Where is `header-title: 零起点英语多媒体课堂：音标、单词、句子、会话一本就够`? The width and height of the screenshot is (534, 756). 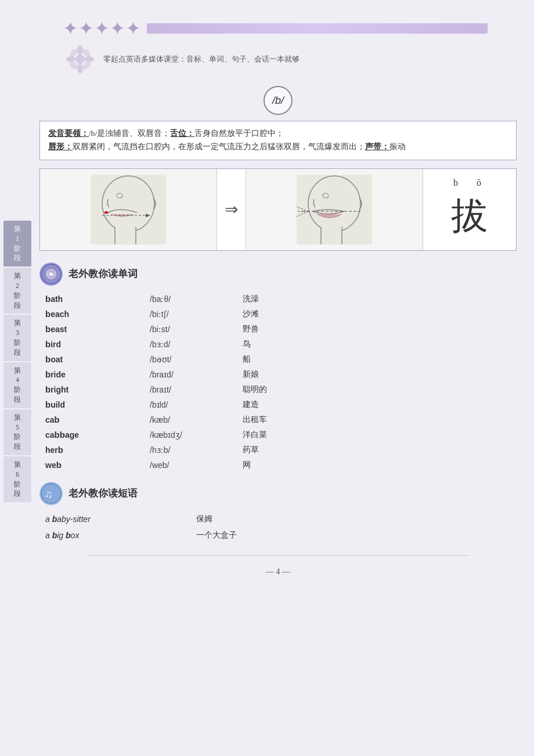
header-title: 零起点英语多媒体课堂：音标、单词、句子、会话一本就够 is located at coordinates (201, 59).